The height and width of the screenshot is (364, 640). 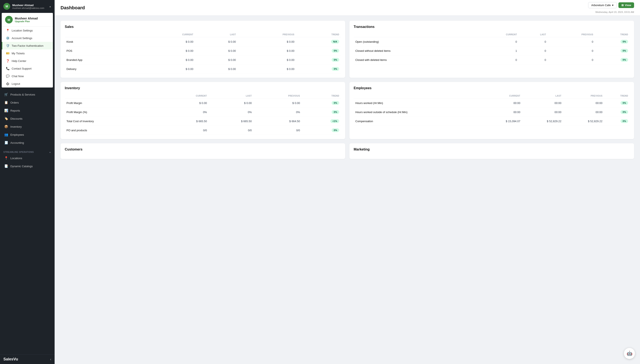 I want to click on dropdown-upgrade-label: Upgrade Plan, so click(x=26, y=21).